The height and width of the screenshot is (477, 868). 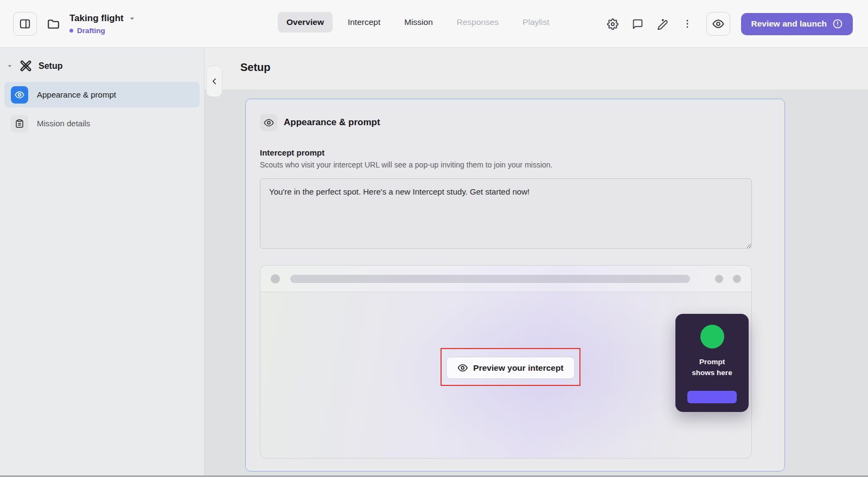 What do you see at coordinates (490, 279) in the screenshot?
I see `address-bar-placeholder` at bounding box center [490, 279].